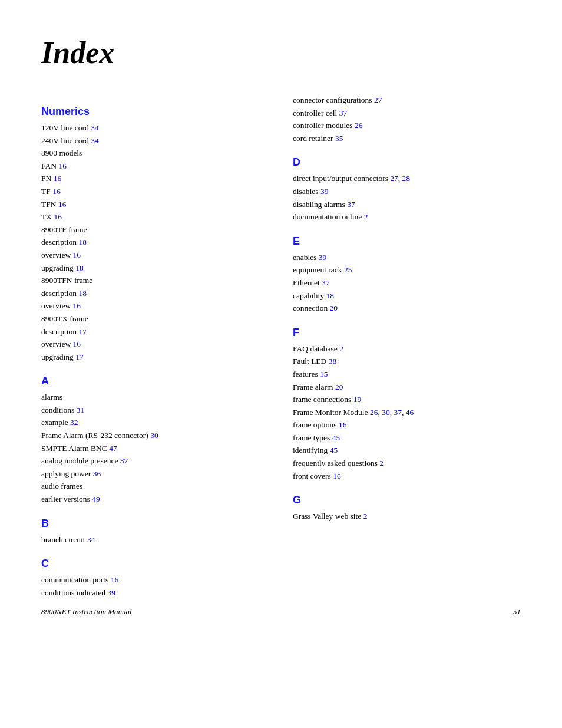 This screenshot has height=728, width=562. What do you see at coordinates (406, 450) in the screenshot?
I see `index-entry: identifying 45` at bounding box center [406, 450].